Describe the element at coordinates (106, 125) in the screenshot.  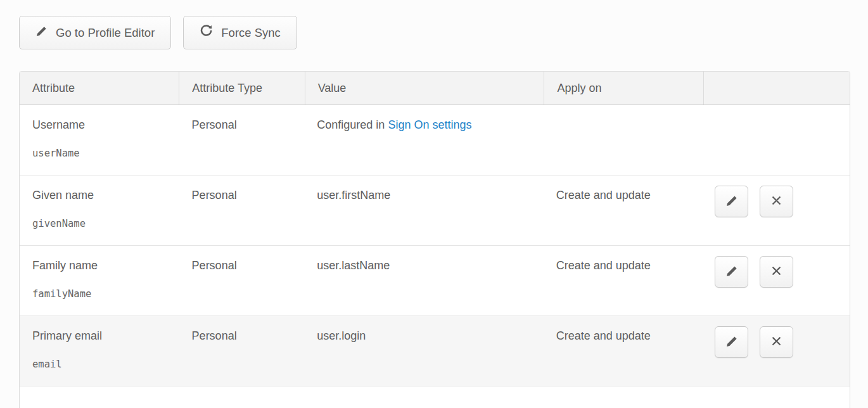
I see `attribute-label: Username` at that location.